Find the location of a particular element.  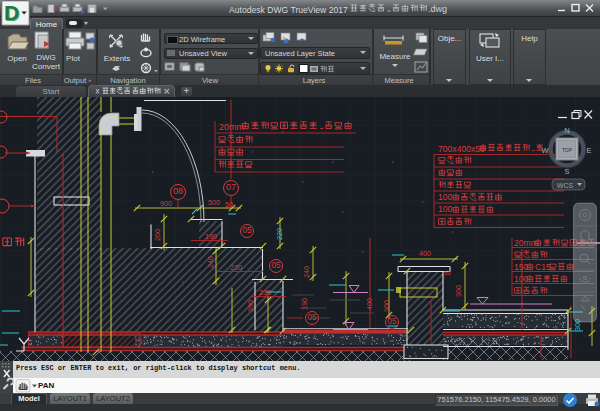

svg-text: W is located at coordinates (545, 150).